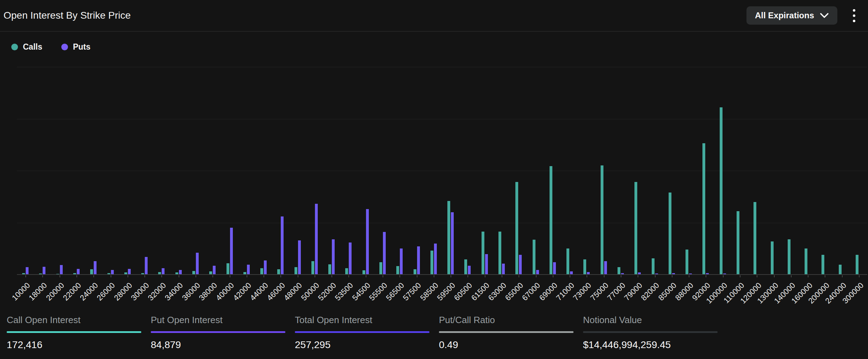  I want to click on expiration-filter-button: All Expirations, so click(792, 15).